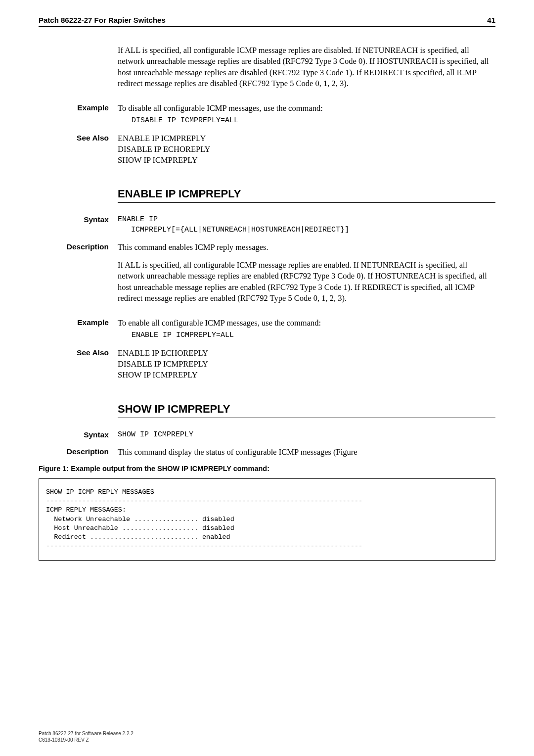  I want to click on intro-paragraph: If ALL is specified, all configurable IC…, so click(307, 67).